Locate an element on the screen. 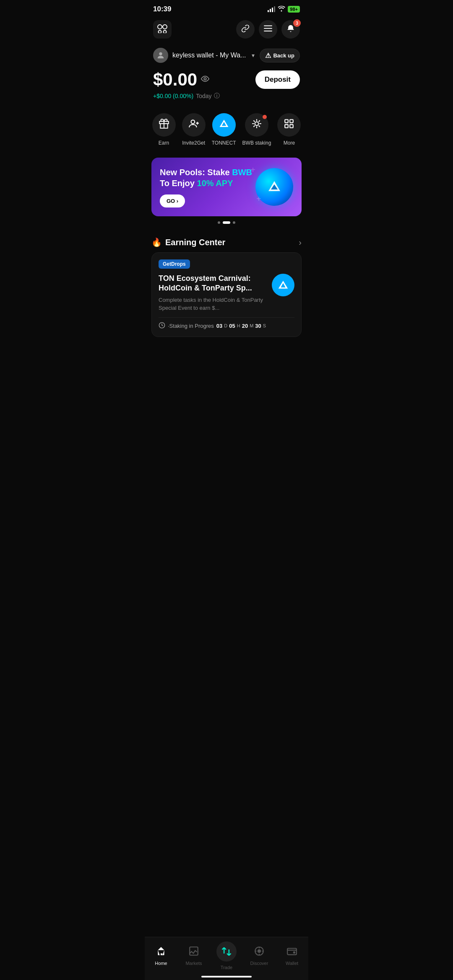 The height and width of the screenshot is (980, 453). info-icon: ⓘ is located at coordinates (217, 96).